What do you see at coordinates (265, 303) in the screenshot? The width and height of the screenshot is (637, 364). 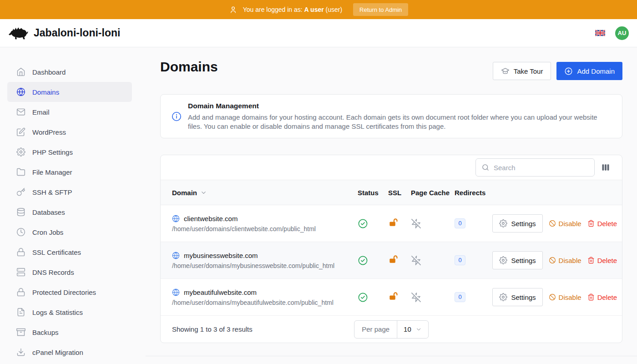 I see `domain-path: /home/user/domains/mybeautifulwebsite.co…` at bounding box center [265, 303].